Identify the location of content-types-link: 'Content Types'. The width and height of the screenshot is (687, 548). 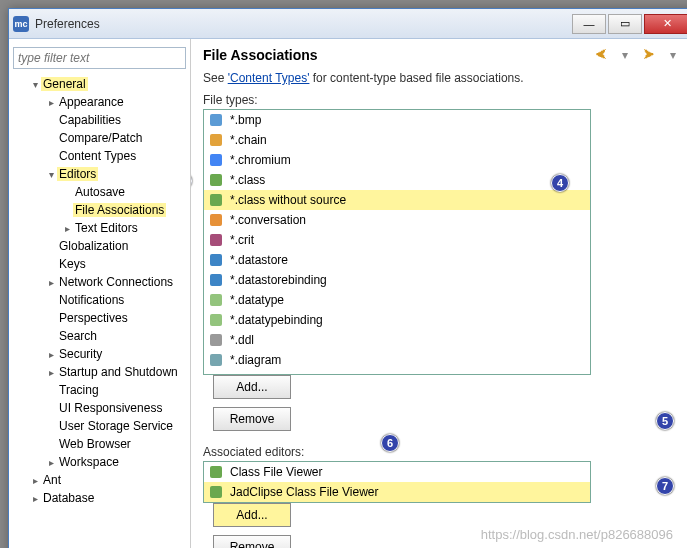
(269, 78).